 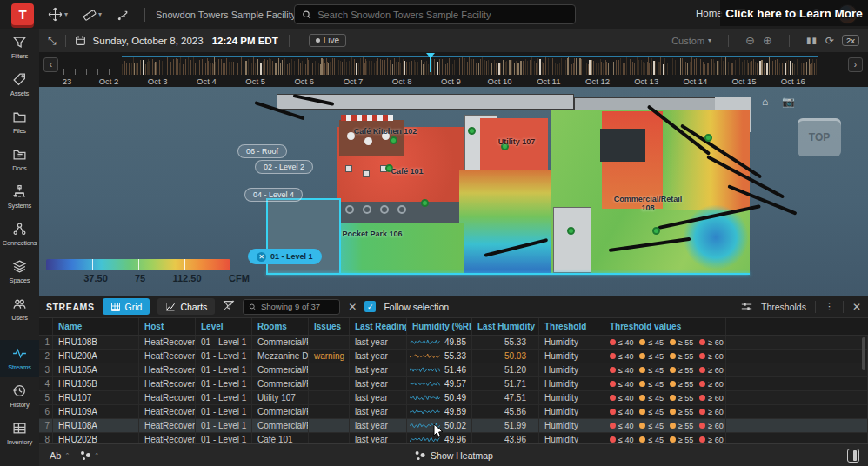 I want to click on app-logo: T, so click(x=23, y=14).